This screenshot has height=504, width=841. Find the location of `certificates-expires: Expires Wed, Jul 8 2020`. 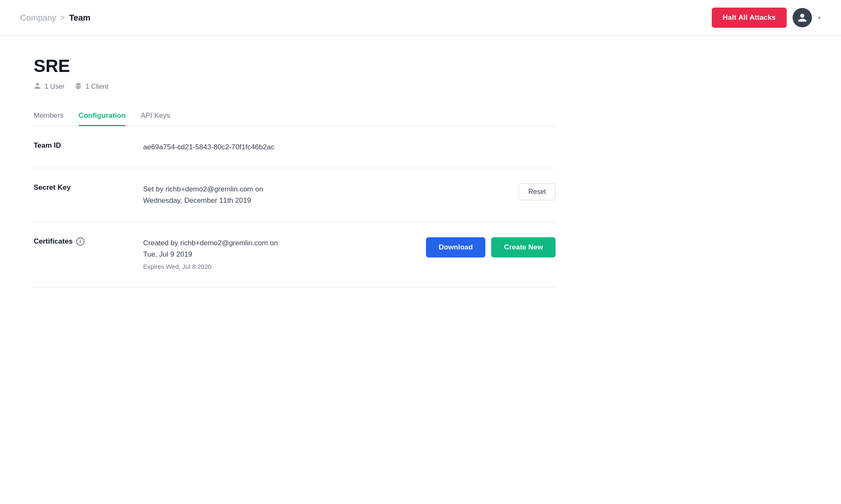

certificates-expires: Expires Wed, Jul 8 2020 is located at coordinates (279, 267).